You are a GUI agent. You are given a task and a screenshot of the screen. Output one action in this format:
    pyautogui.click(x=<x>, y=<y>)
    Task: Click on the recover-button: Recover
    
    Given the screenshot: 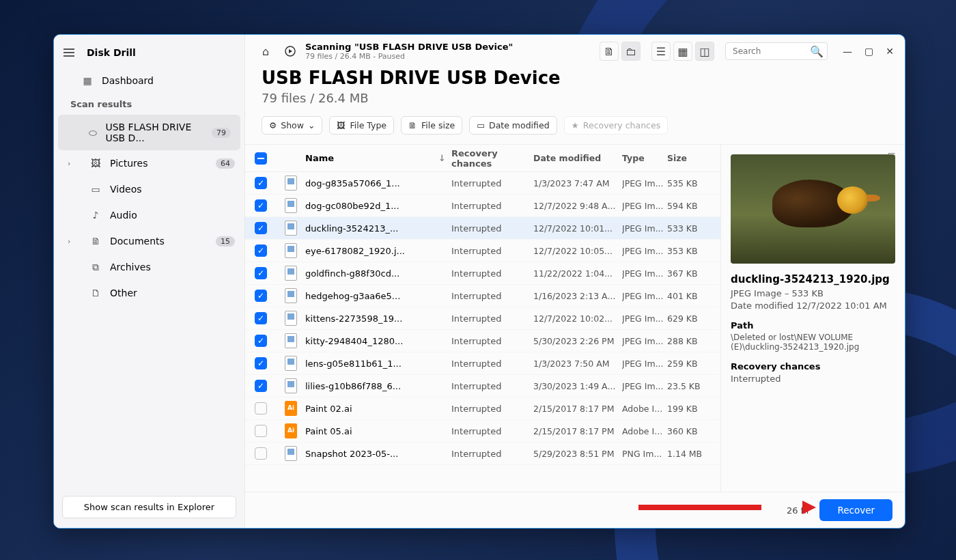 What is the action you would take?
    pyautogui.click(x=856, y=510)
    